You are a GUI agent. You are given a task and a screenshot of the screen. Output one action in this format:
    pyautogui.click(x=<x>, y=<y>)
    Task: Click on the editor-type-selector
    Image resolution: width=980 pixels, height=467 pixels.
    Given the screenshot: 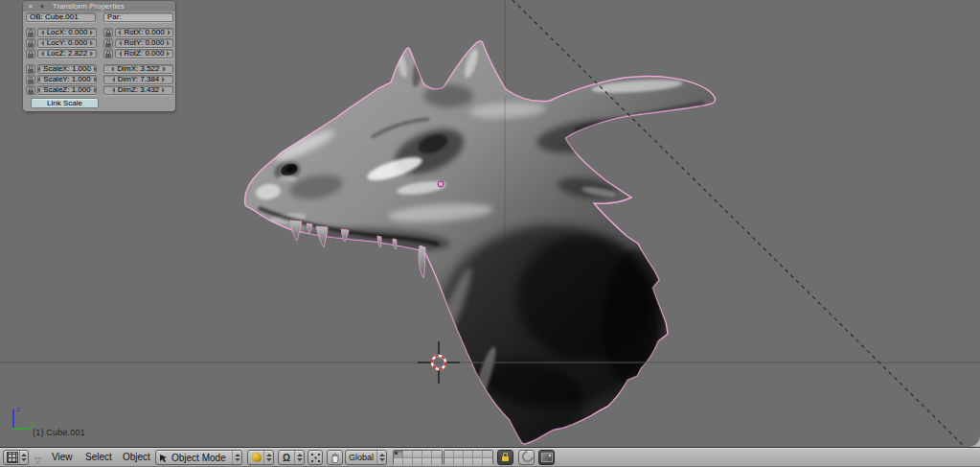 What is the action you would take?
    pyautogui.click(x=15, y=457)
    